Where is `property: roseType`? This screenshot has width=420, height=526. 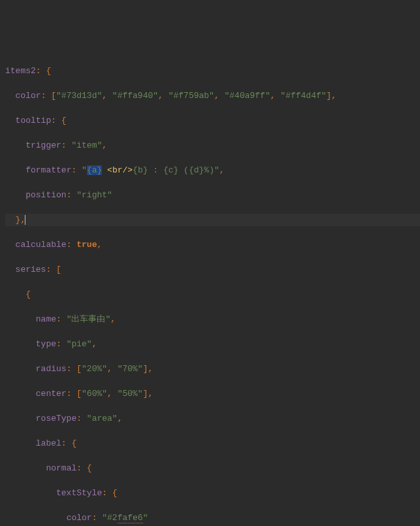
property: roseType is located at coordinates (56, 418).